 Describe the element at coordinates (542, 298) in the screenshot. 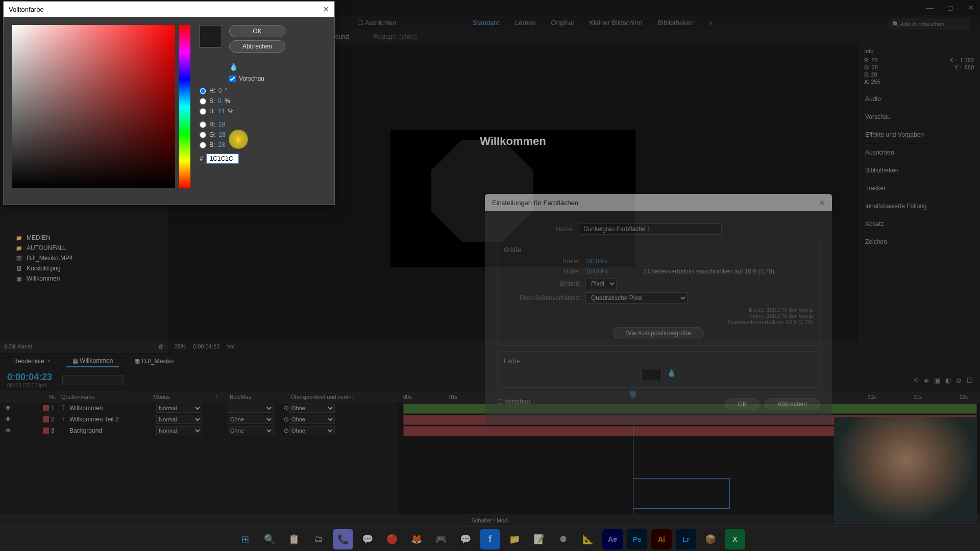

I see `par-label: Pixel-Seitenverhältnis:` at that location.